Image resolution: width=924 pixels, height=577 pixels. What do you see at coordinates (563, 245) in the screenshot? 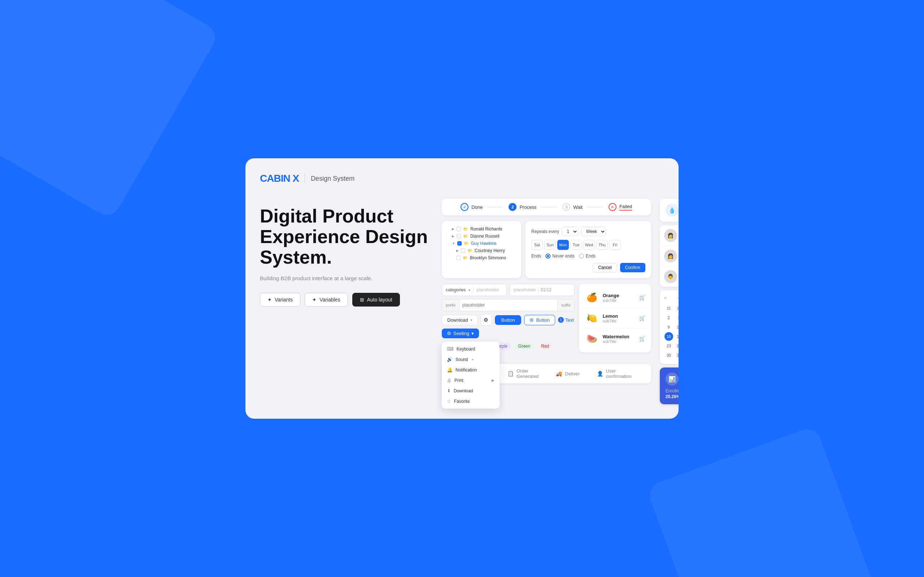
I see `day-mon: Mon` at bounding box center [563, 245].